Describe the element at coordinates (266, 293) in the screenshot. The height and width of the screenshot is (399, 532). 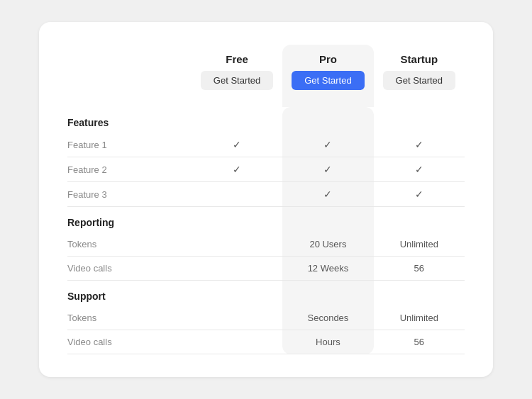
I see `section-header-2: Support` at that location.